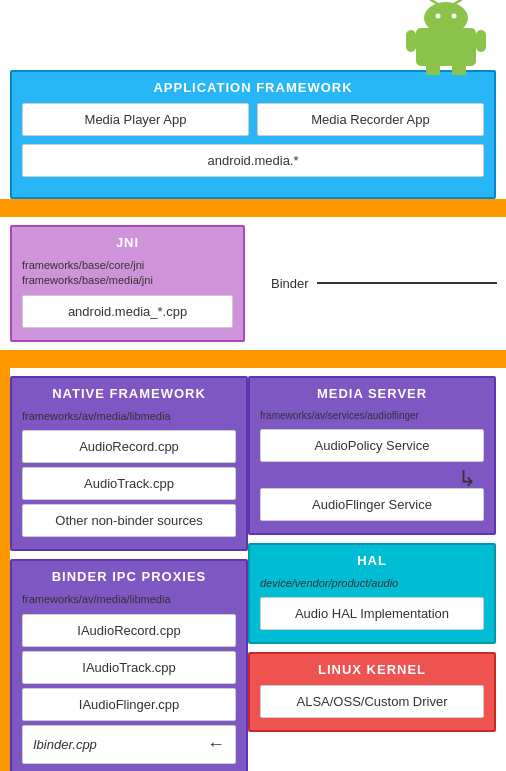 The image size is (506, 771). What do you see at coordinates (372, 594) in the screenshot?
I see `hal-section: HAL device/vendor/product/audio Audio HA…` at bounding box center [372, 594].